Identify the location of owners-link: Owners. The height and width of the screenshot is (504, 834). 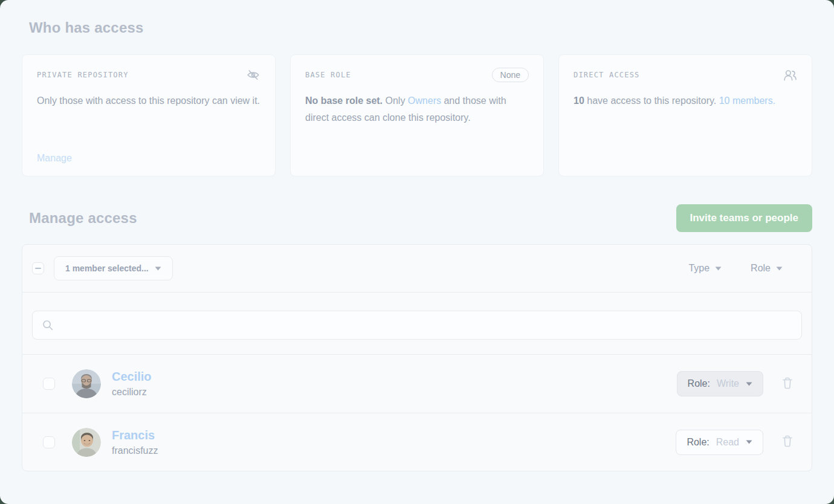
(424, 100).